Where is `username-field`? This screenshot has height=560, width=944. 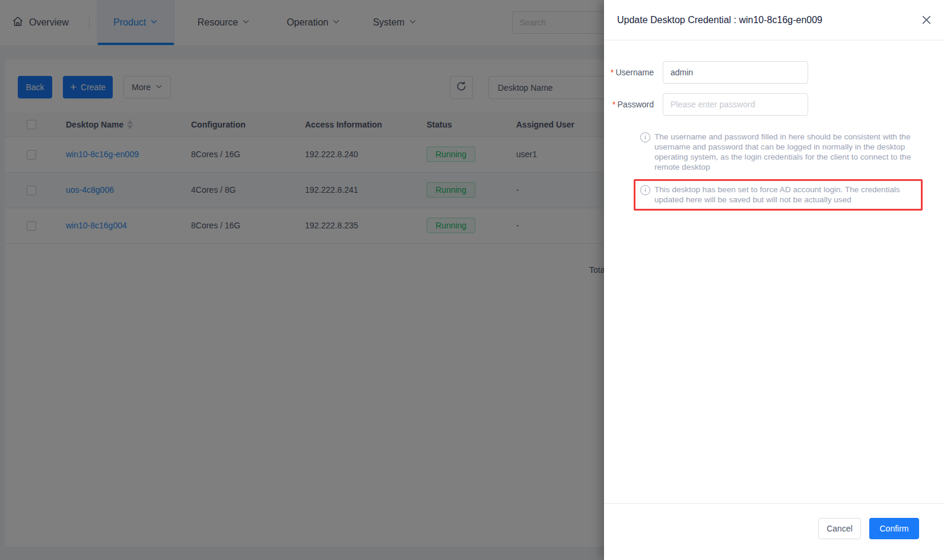
username-field is located at coordinates (736, 72).